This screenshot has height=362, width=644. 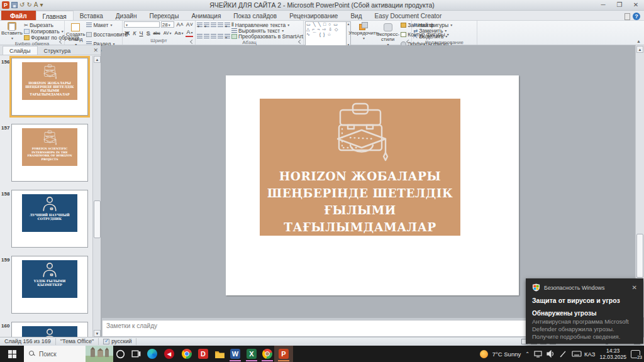 I want to click on volume-icon, so click(x=551, y=354).